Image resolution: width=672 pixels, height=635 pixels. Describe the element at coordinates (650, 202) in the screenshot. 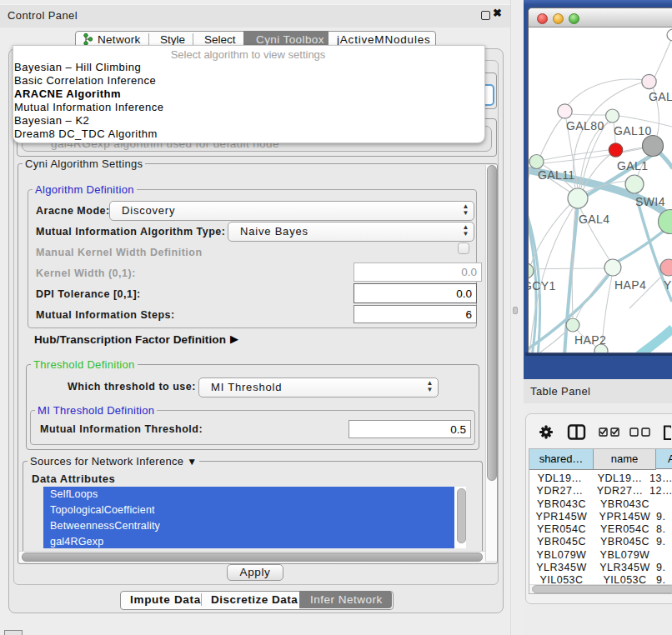

I see `svg-text: SWI4` at that location.